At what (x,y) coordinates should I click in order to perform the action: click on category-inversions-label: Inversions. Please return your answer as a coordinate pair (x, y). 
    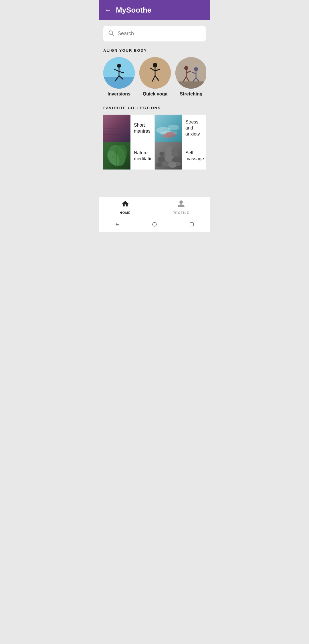
    Looking at the image, I should click on (119, 94).